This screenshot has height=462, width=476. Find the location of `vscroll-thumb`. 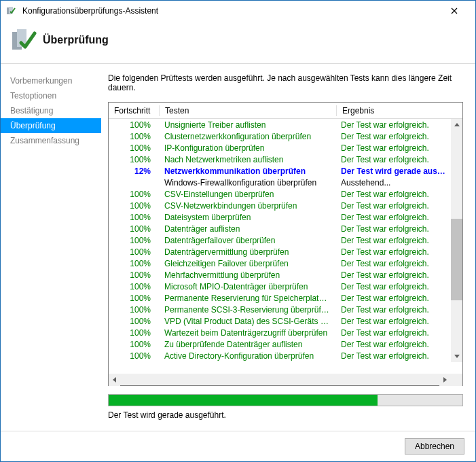

vscroll-thumb is located at coordinates (456, 260).